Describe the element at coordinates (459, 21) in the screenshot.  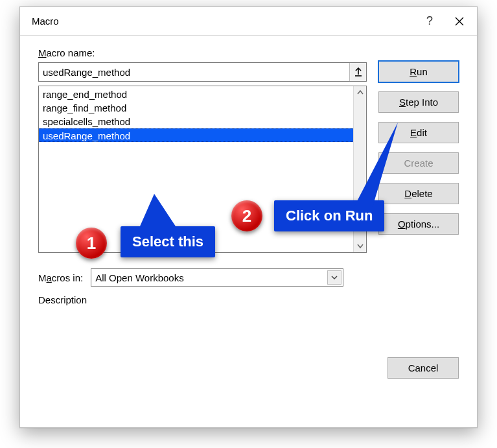
I see `close-button` at that location.